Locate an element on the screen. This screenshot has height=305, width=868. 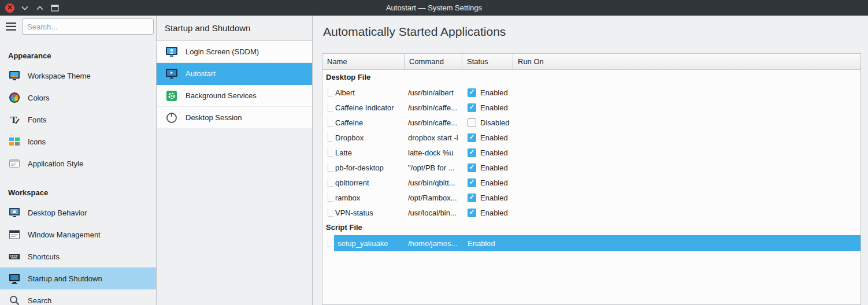
table-row: Latte latte-dock %u Enabled is located at coordinates (592, 152).